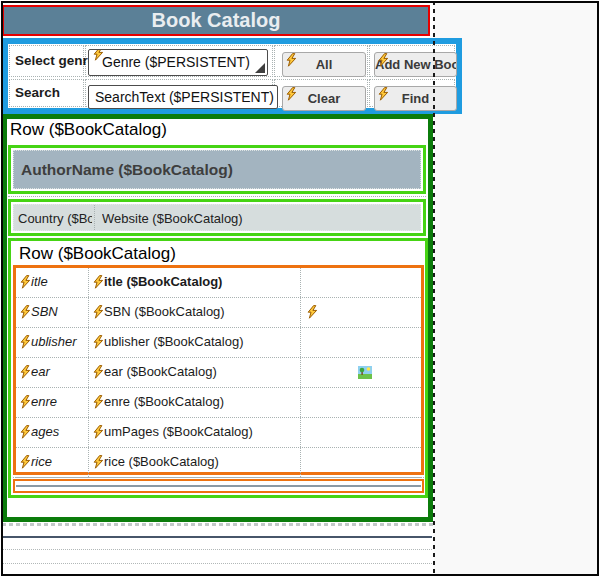 Image resolution: width=600 pixels, height=577 pixels. Describe the element at coordinates (55, 60) in the screenshot. I see `select-genre-label: Select genre` at that location.